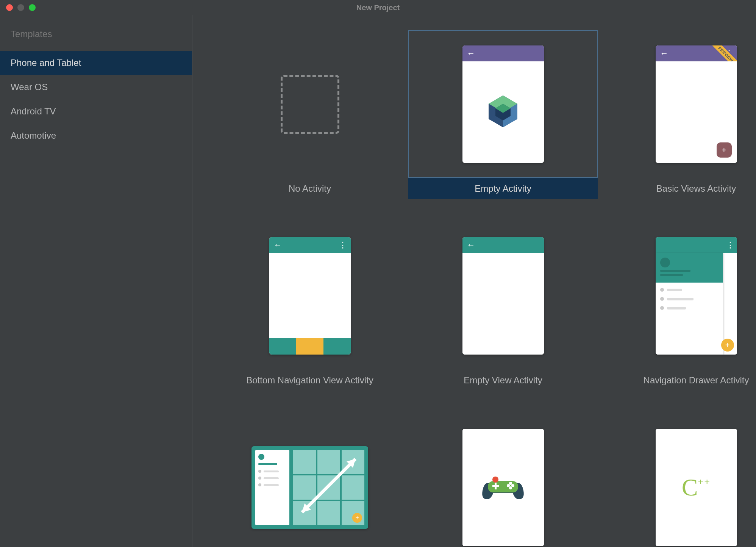 The height and width of the screenshot is (547, 756). Describe the element at coordinates (96, 111) in the screenshot. I see `sidebar-item-android-tv: Android TV` at that location.